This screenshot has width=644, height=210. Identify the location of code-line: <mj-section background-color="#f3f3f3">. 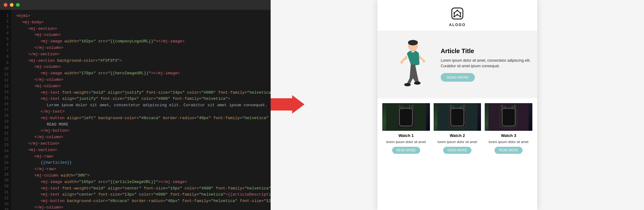
(141, 61).